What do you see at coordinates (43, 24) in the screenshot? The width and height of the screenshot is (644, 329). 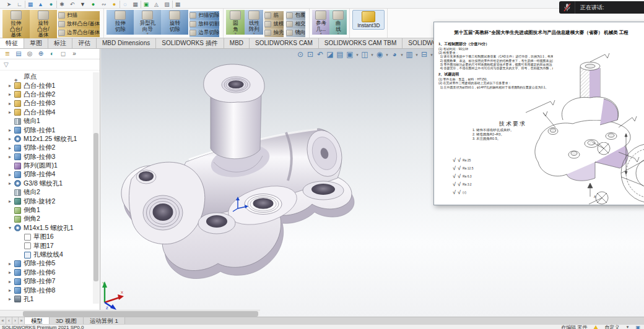 I see `revolved-boss-base-button: 旋转 凸台/ 基体` at bounding box center [43, 24].